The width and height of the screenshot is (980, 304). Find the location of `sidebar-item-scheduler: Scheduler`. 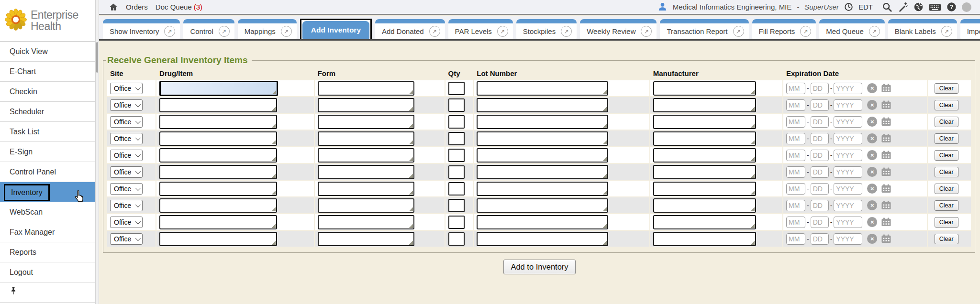

sidebar-item-scheduler: Scheduler is located at coordinates (48, 112).